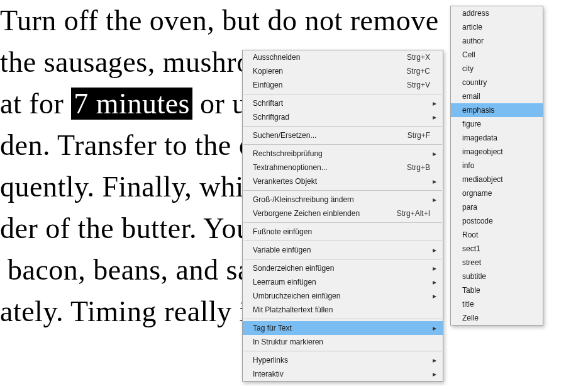  Describe the element at coordinates (499, 263) in the screenshot. I see `submenu-item-label: street` at that location.